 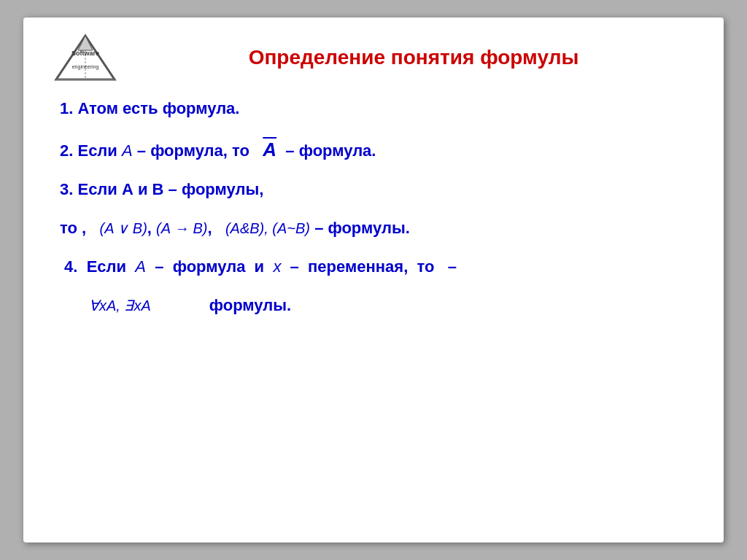 I want to click on rule-4-continuation: ∀xА, ∃xА формулы., so click(x=374, y=306).